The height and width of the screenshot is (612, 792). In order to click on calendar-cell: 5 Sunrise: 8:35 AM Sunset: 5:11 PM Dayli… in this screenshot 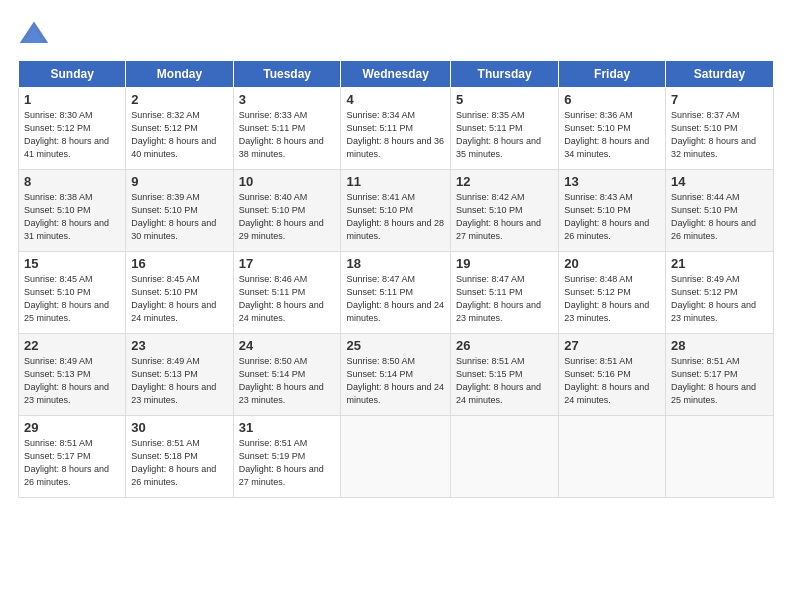, I will do `click(504, 129)`.